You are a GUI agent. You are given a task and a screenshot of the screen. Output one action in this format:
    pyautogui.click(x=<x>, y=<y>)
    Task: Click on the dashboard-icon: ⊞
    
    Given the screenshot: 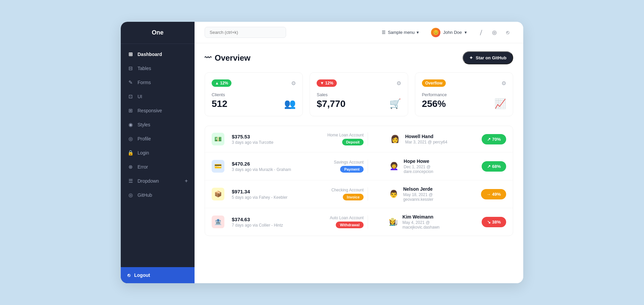 What is the action you would take?
    pyautogui.click(x=130, y=54)
    